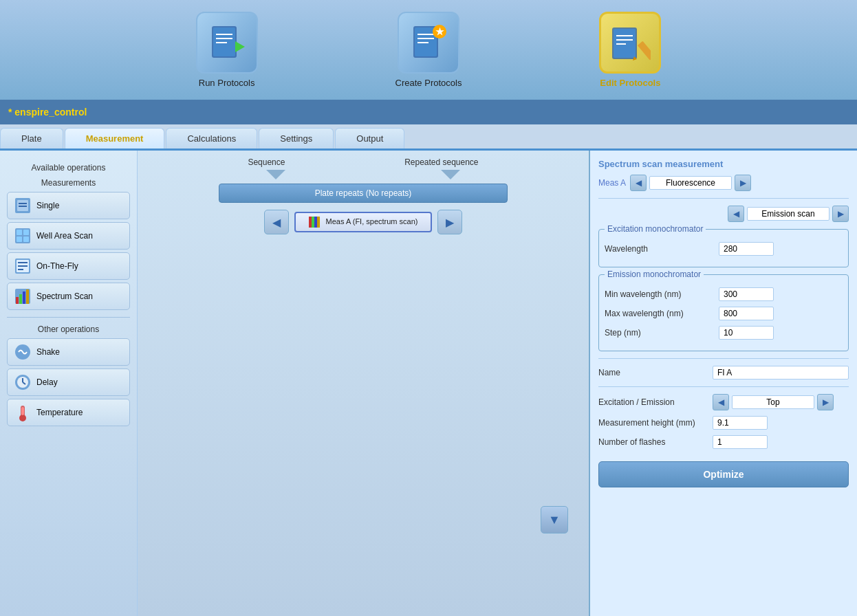 The width and height of the screenshot is (857, 616). What do you see at coordinates (660, 333) in the screenshot?
I see `step-label: Step (nm)` at bounding box center [660, 333].